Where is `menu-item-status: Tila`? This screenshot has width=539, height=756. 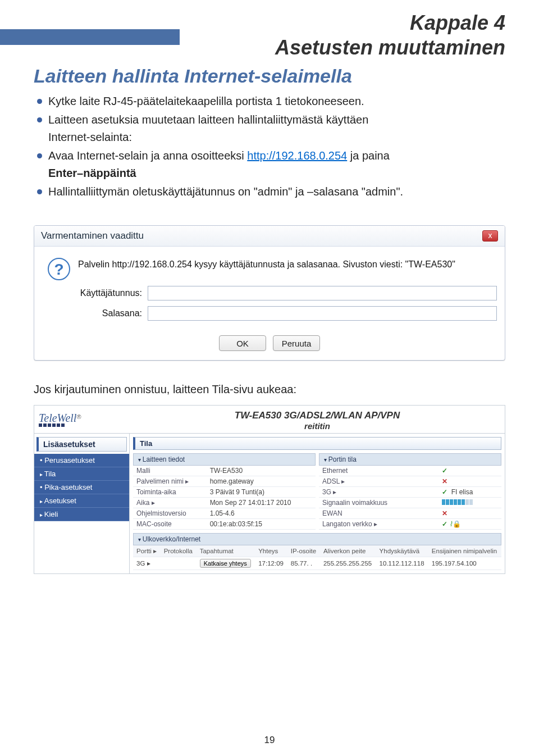 menu-item-status: Tila is located at coordinates (82, 474).